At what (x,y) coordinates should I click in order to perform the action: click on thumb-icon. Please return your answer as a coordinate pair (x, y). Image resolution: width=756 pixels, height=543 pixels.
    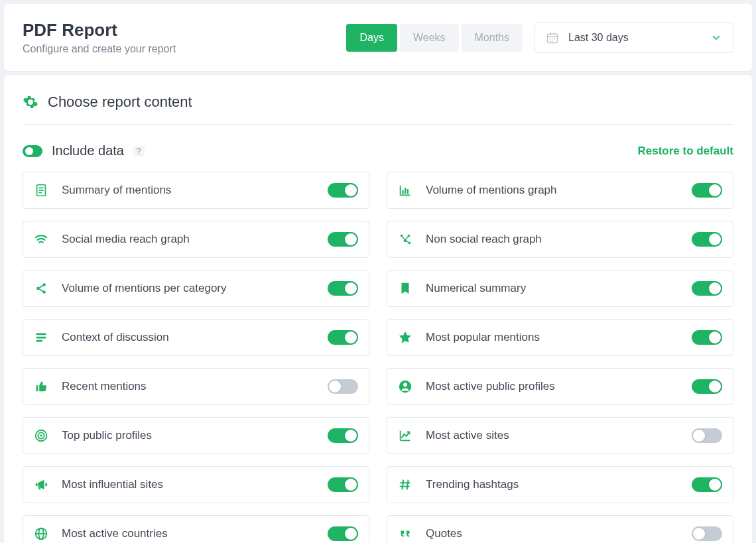
    Looking at the image, I should click on (41, 387).